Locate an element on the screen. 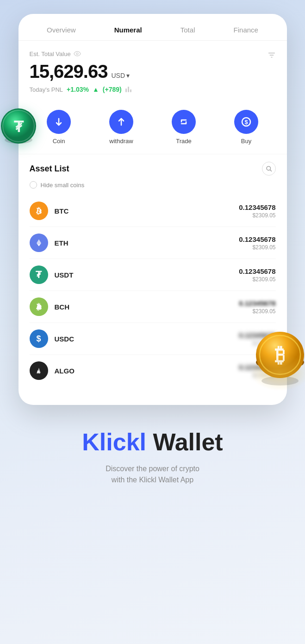 The height and width of the screenshot is (644, 305). asset-search-button is located at coordinates (269, 169).